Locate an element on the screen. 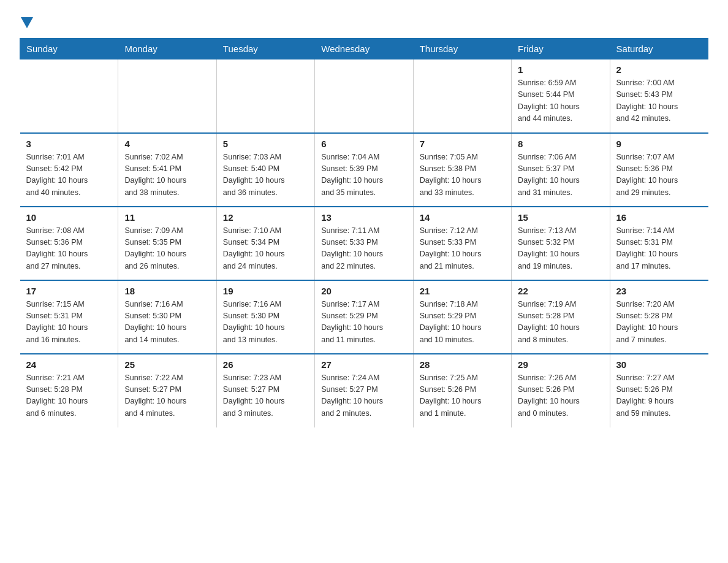 This screenshot has height=563, width=728. day-info: Sunrise: 7:01 AM Sunset: 5:42 PM Dayligh… is located at coordinates (69, 175).